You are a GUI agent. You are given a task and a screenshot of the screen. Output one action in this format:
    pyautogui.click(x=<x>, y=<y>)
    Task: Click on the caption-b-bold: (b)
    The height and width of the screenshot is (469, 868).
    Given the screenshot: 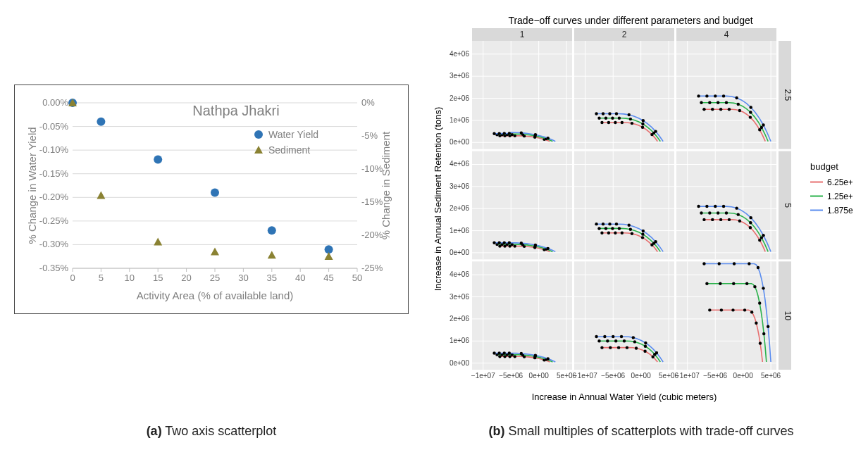 What is the action you would take?
    pyautogui.click(x=497, y=431)
    